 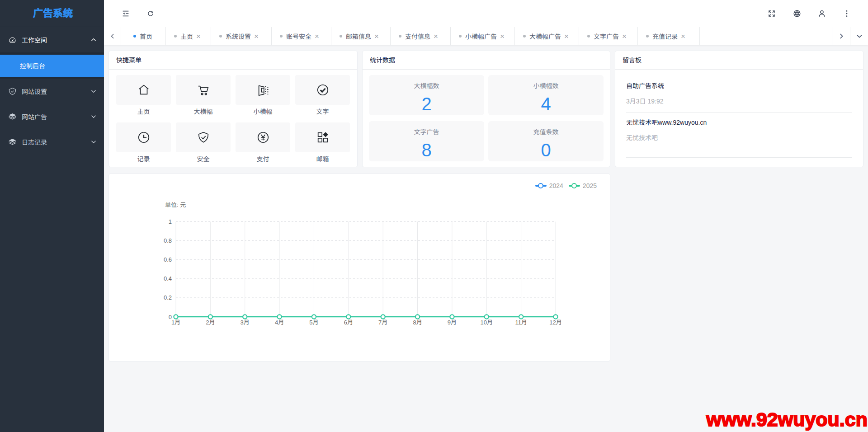 What do you see at coordinates (170, 221) in the screenshot?
I see `svg-text: 1` at bounding box center [170, 221].